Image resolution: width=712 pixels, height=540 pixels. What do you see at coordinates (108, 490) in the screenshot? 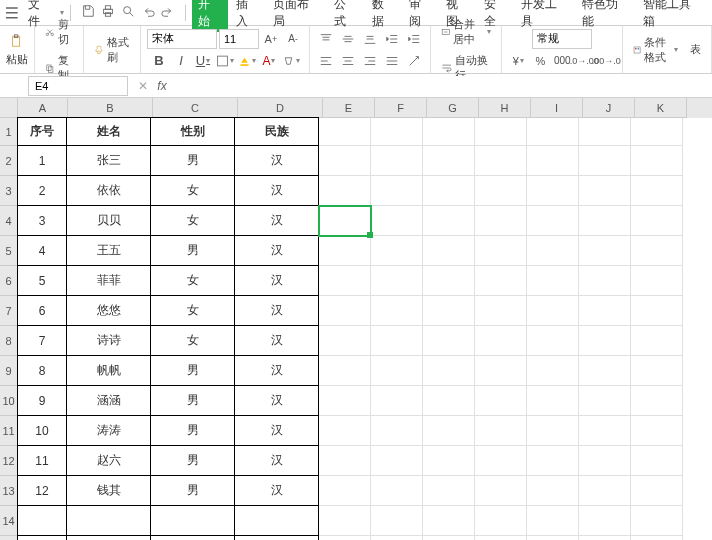
I see `cell: 钱其` at bounding box center [108, 490].